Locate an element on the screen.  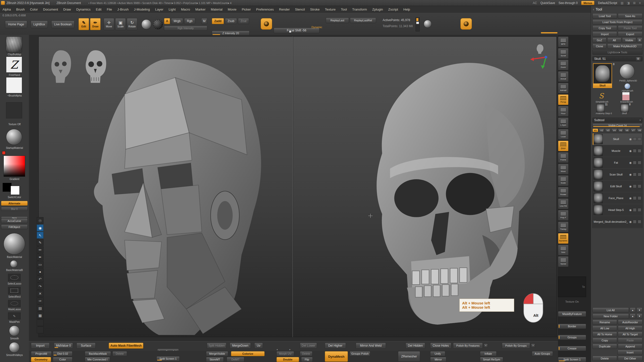
menu-item: Help is located at coordinates (407, 10).